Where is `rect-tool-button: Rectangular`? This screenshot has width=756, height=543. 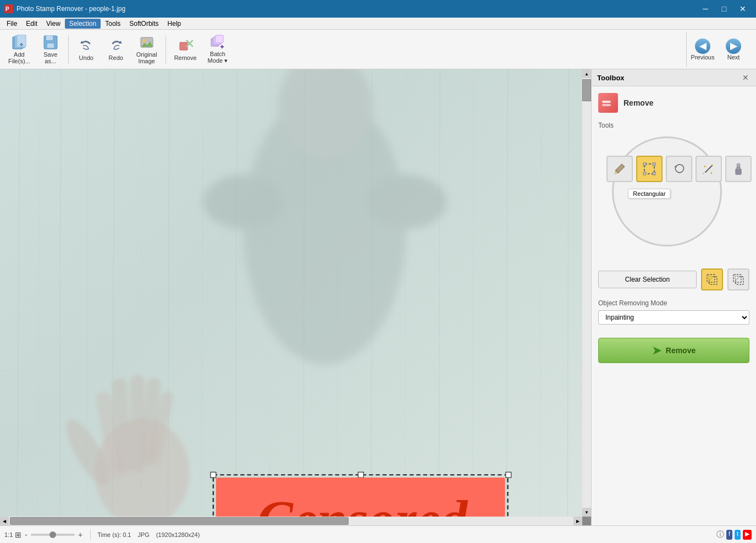 rect-tool-button: Rectangular is located at coordinates (649, 169).